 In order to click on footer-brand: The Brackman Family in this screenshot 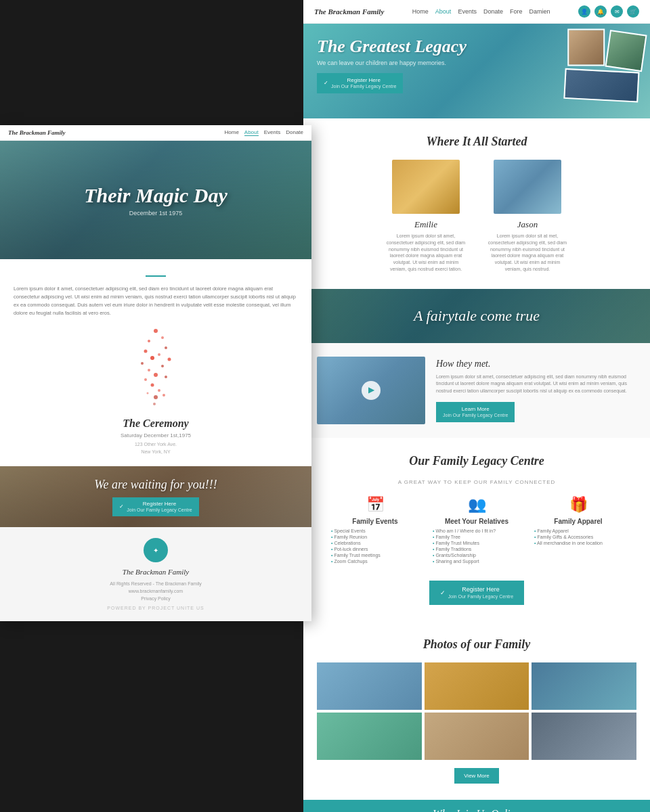, I will do `click(156, 572)`.